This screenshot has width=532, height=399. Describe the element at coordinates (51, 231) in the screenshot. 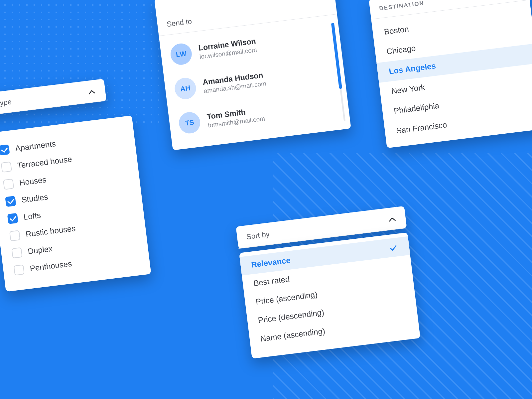

I see `housing-option-label: Rustic houses` at that location.